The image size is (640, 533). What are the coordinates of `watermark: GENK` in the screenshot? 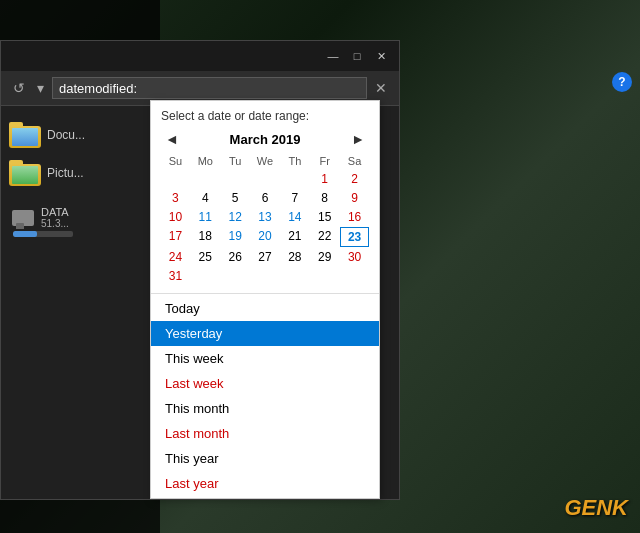 It's located at (596, 508).